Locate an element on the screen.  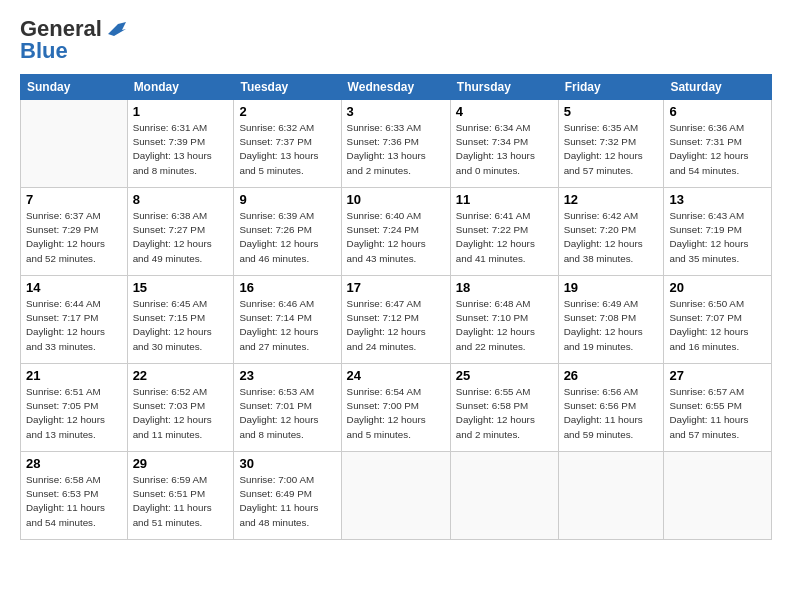
calendar-cell: 10Sunrise: 6:40 AM Sunset: 7:24 PM Dayli… is located at coordinates (396, 232).